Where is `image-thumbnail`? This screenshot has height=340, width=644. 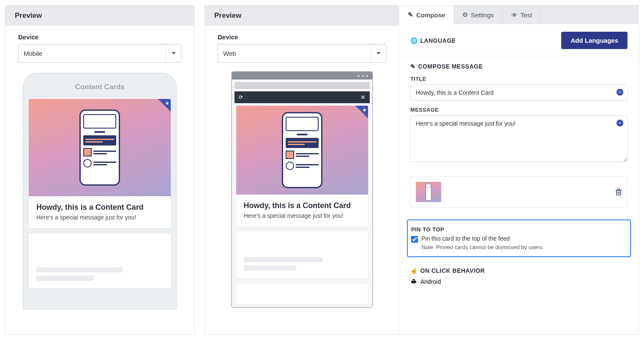 image-thumbnail is located at coordinates (428, 192).